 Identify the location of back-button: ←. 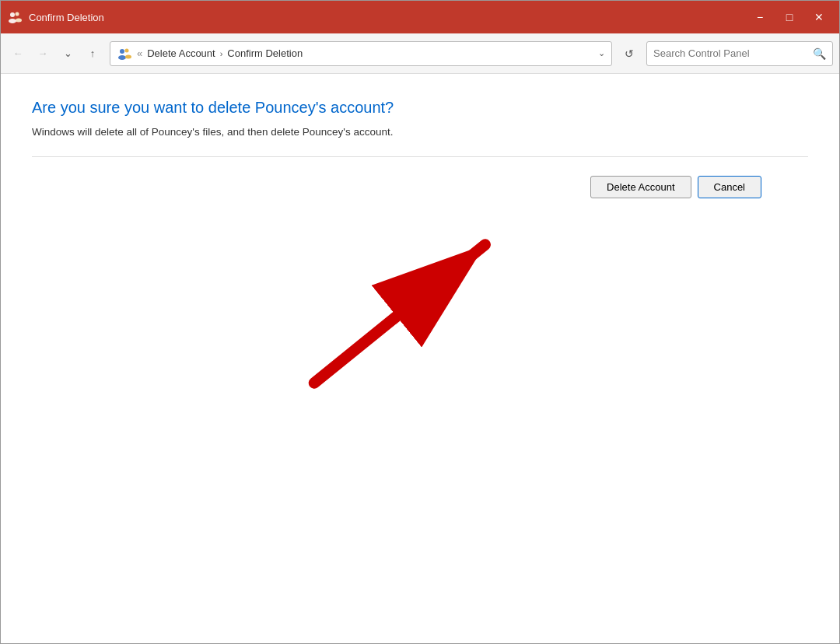
(18, 54).